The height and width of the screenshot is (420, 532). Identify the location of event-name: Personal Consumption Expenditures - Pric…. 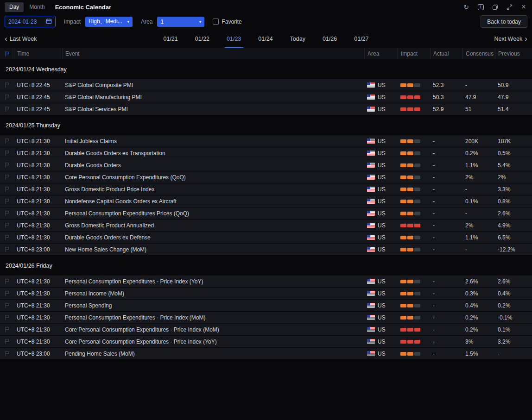
(213, 318).